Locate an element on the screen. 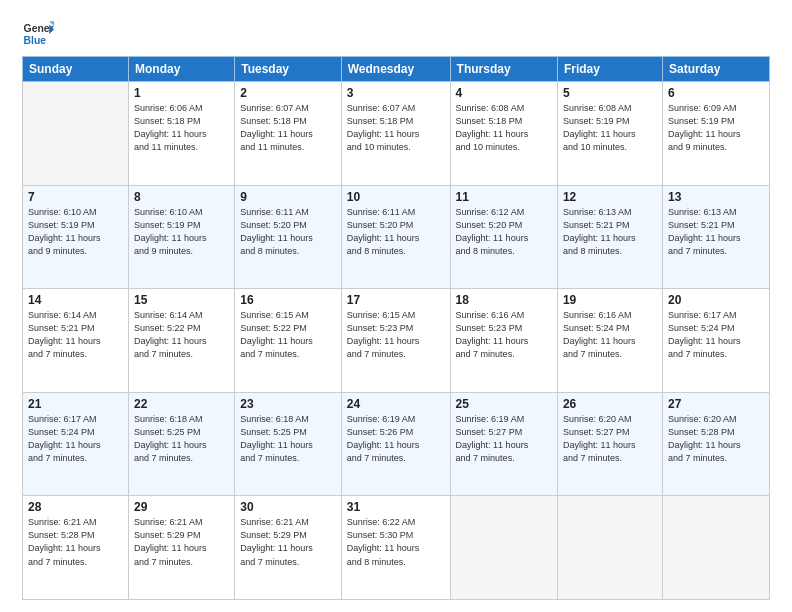  day-info: Sunrise: 6:09 AMSunset: 5:19 PMDaylight:… is located at coordinates (716, 128).